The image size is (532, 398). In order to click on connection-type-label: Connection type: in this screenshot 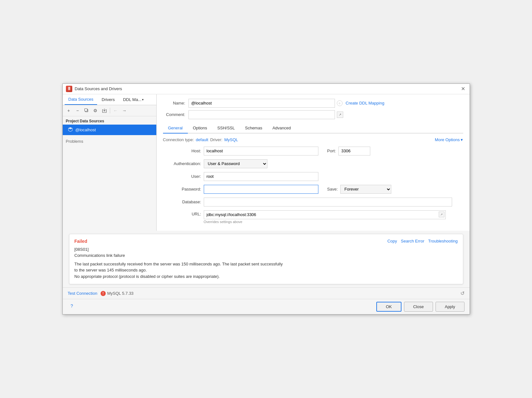, I will do `click(179, 140)`.